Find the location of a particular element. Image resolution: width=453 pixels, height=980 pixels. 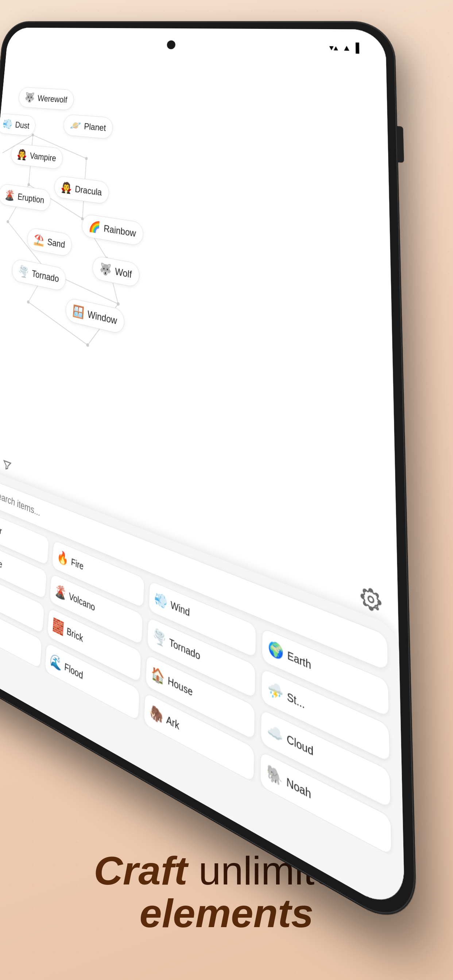

earth-label: Earth is located at coordinates (299, 660).